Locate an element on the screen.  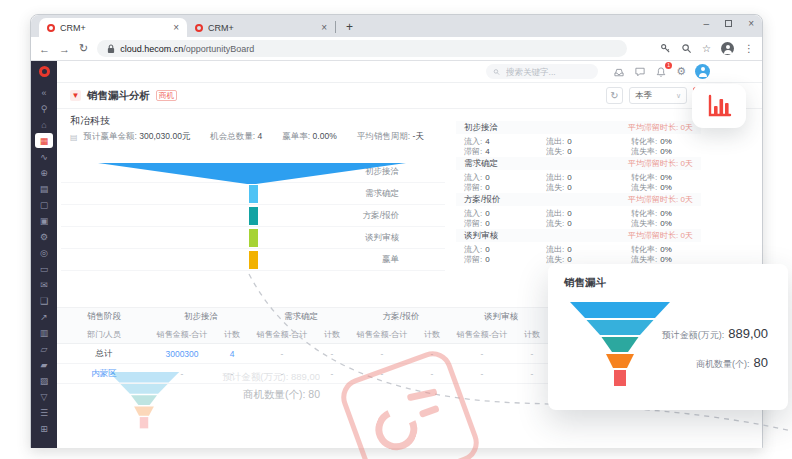
close-button: × is located at coordinates (751, 24).